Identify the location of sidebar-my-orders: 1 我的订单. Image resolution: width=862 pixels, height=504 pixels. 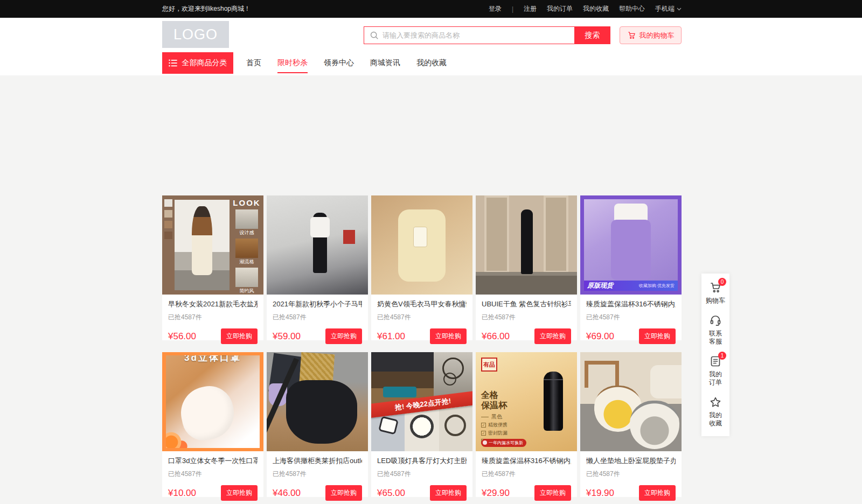
(715, 370).